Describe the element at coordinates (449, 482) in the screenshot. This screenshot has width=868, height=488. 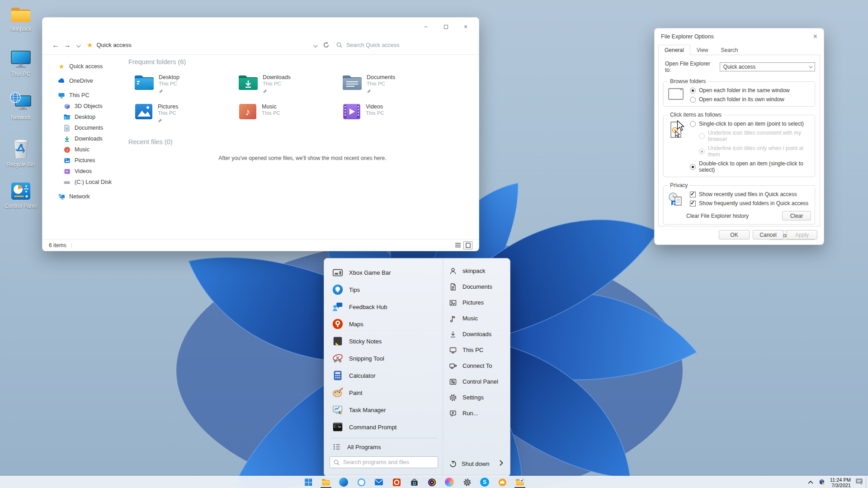
I see `taskbar-photos-icon` at that location.